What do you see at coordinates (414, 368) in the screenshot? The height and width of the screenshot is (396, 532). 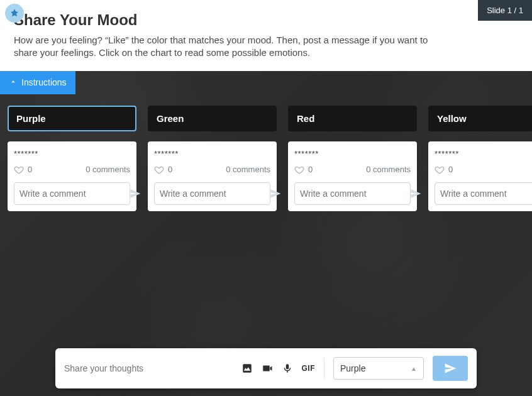 I see `chevron-up-icon: ▲` at bounding box center [414, 368].